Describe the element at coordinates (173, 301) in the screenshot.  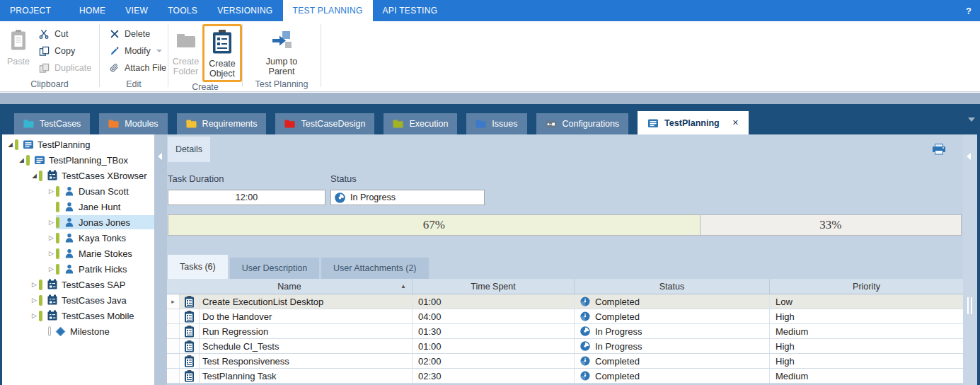
I see `row-expander: ▸` at that location.